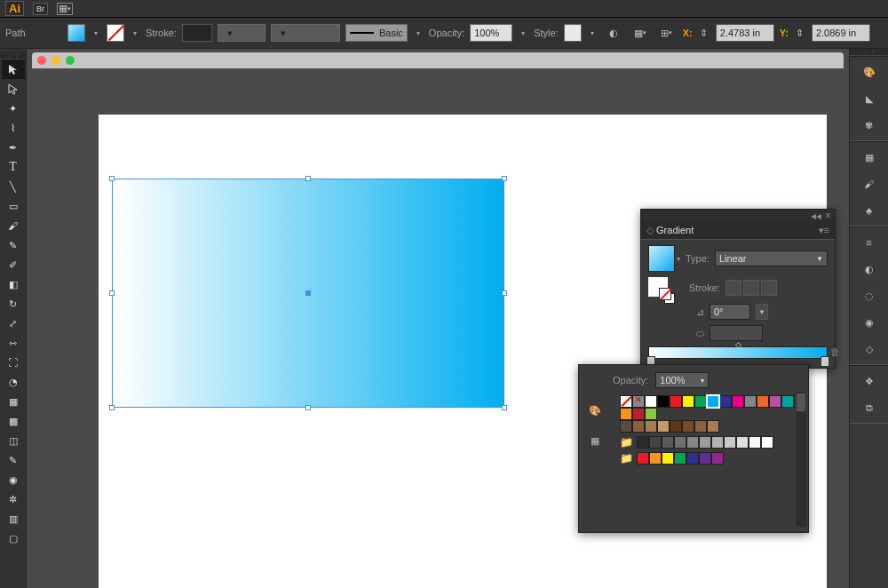 The width and height of the screenshot is (888, 588). Describe the element at coordinates (869, 99) in the screenshot. I see `color-guide-icon: ◣` at that location.